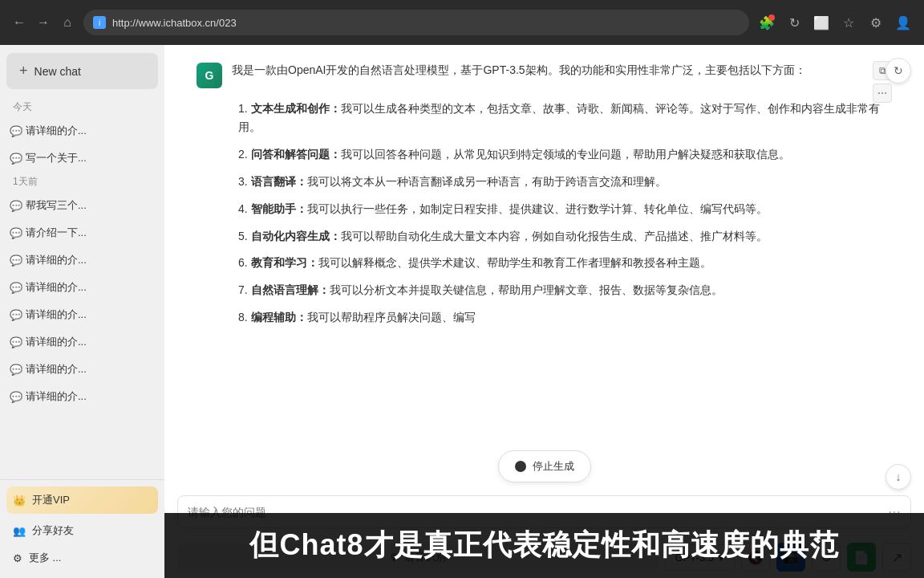  Describe the element at coordinates (45, 558) in the screenshot. I see `more-label: 更多 ...` at that location.